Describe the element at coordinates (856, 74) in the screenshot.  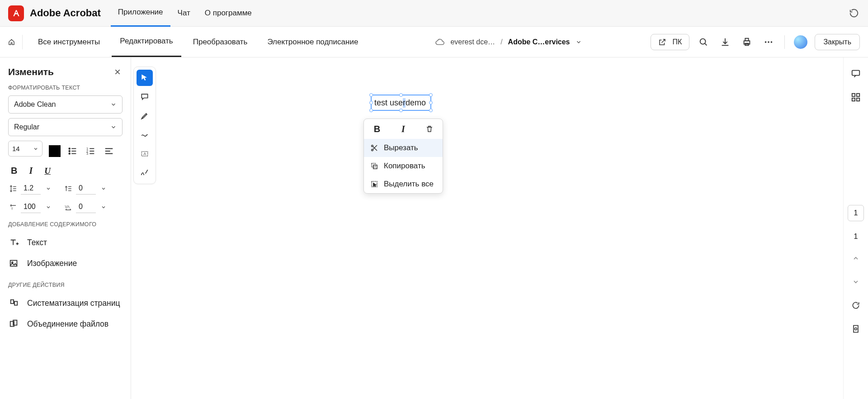
I see `comments-panel-icon` at that location.